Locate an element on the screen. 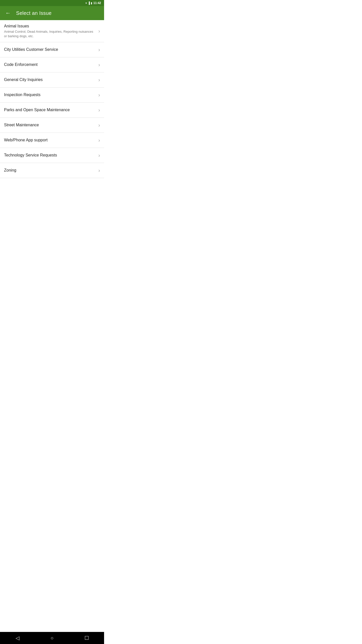 This screenshot has width=362, height=644. list-item-title-animal-issues: Animal Issues is located at coordinates (50, 26).